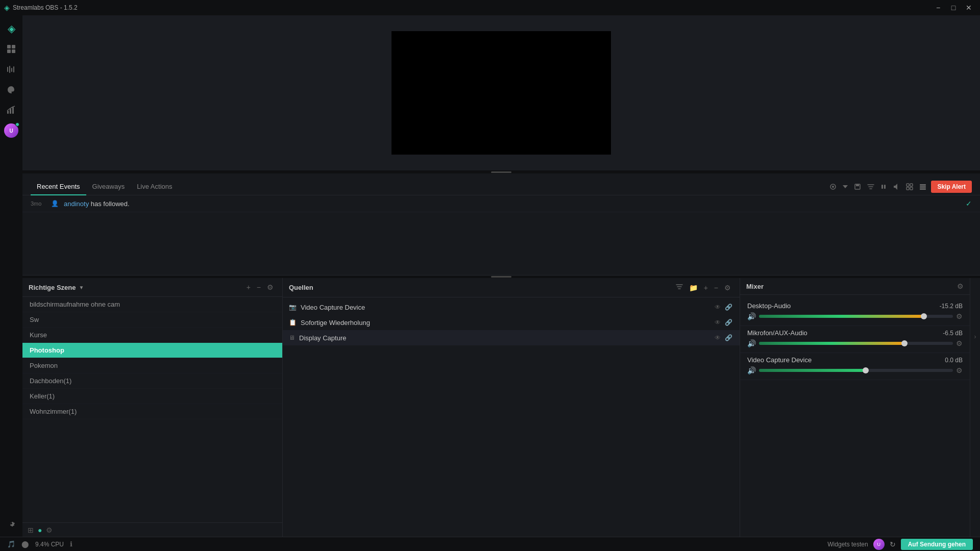  Describe the element at coordinates (152, 320) in the screenshot. I see `scene-item-sw: Sw` at that location.